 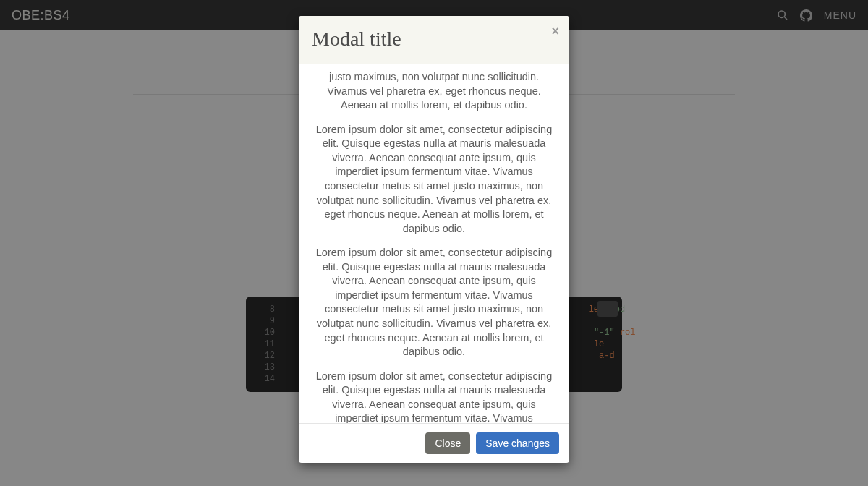 I want to click on modal-footer: Close Save changes, so click(x=434, y=443).